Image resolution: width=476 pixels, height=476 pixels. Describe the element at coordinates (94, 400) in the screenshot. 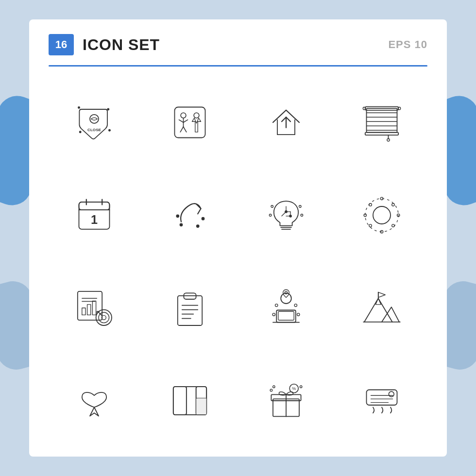

I see `icon-awareness-ribbon` at that location.